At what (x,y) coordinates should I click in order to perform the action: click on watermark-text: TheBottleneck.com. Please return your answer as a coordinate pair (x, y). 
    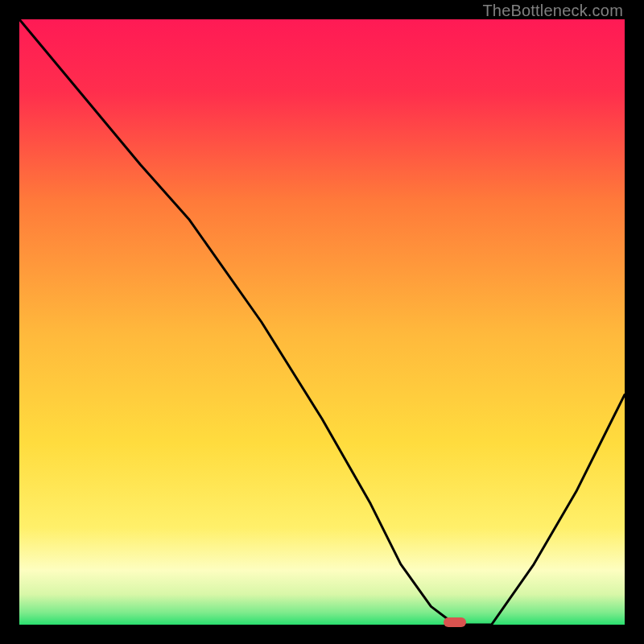
    Looking at the image, I should click on (552, 11).